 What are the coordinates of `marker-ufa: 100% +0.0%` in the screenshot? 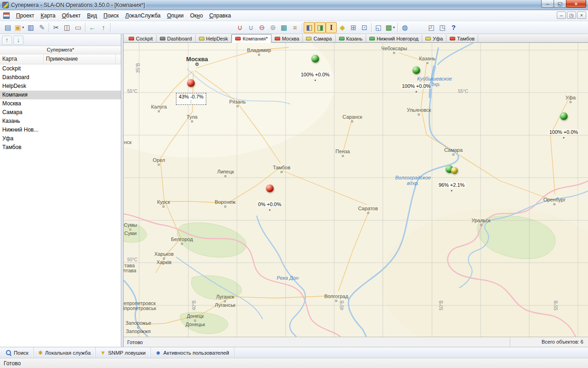 It's located at (564, 125).